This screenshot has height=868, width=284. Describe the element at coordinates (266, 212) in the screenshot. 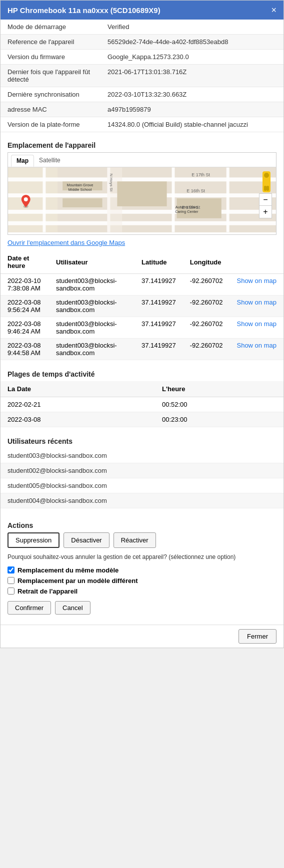

I see `zoom-in-button: +` at that location.